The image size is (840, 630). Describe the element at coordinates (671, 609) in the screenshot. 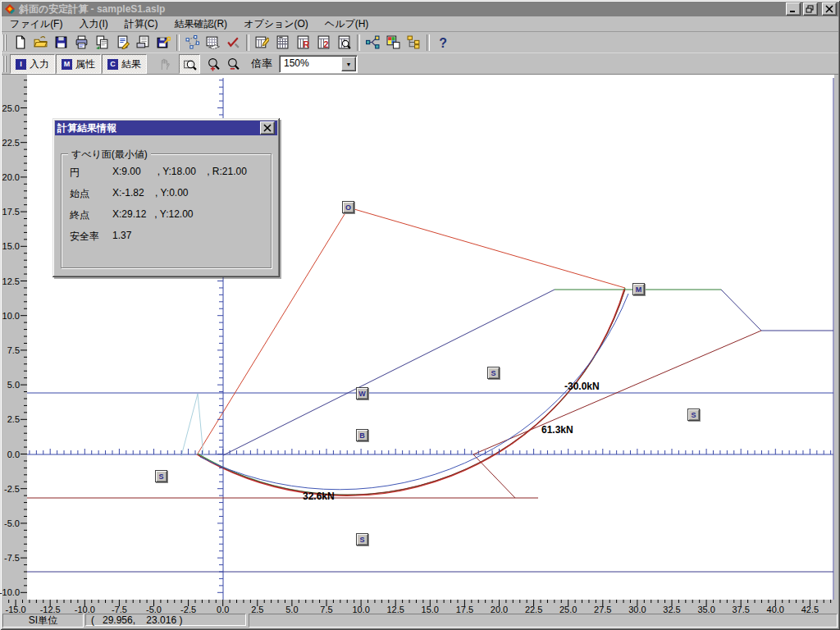

I see `svg-text: 32.5` at that location.